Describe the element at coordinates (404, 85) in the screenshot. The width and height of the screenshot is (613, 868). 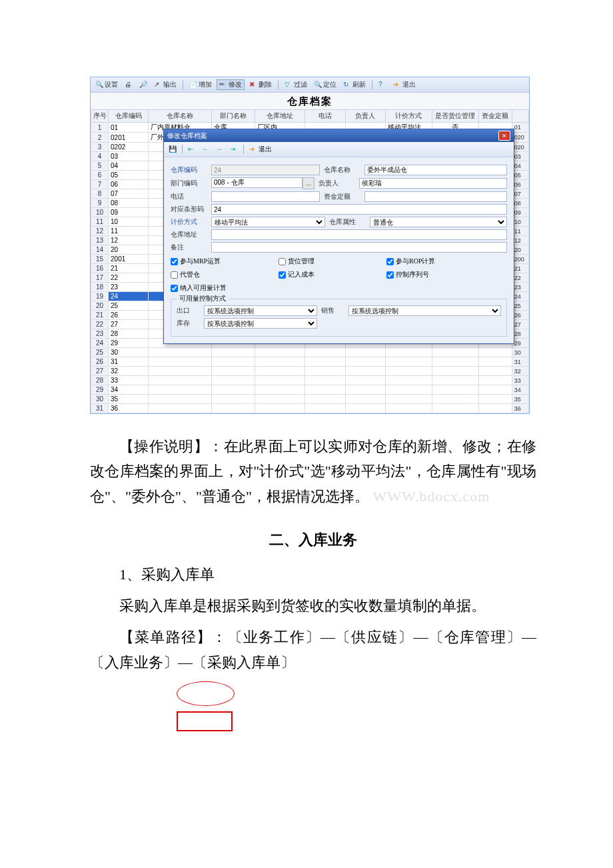
I see `exit-button: ➜退出` at that location.